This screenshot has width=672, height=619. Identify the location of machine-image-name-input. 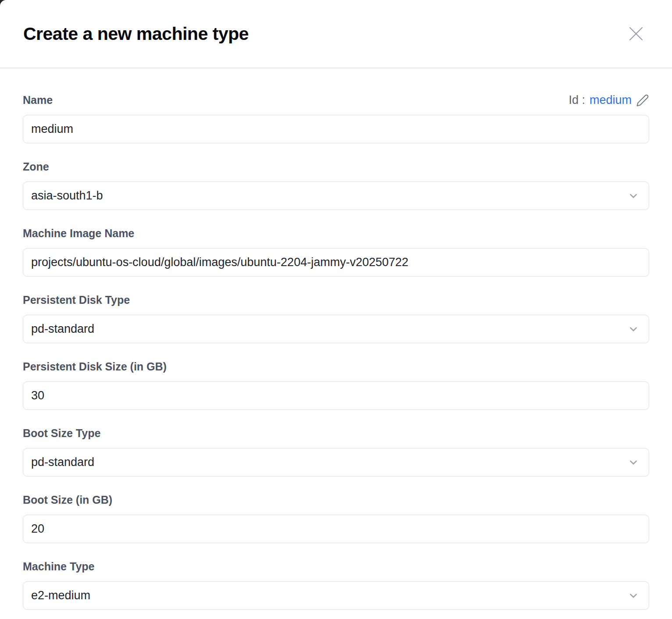
(336, 262).